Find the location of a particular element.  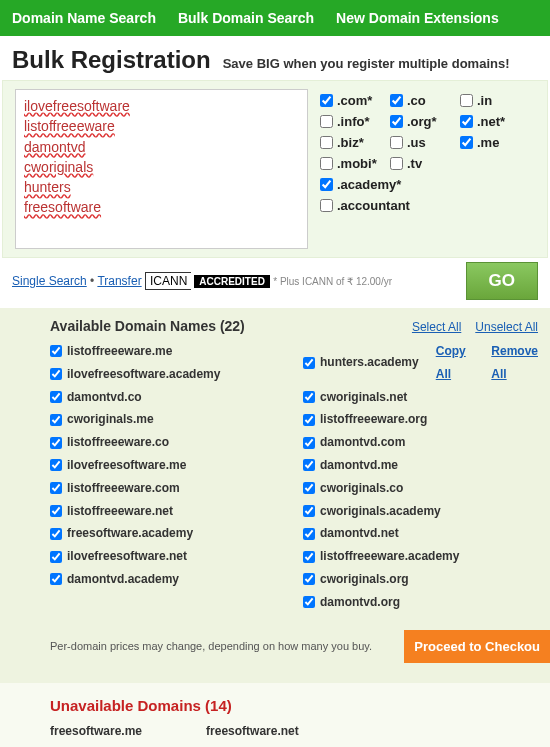

available-domain: listoffreeeware.com is located at coordinates (168, 488).